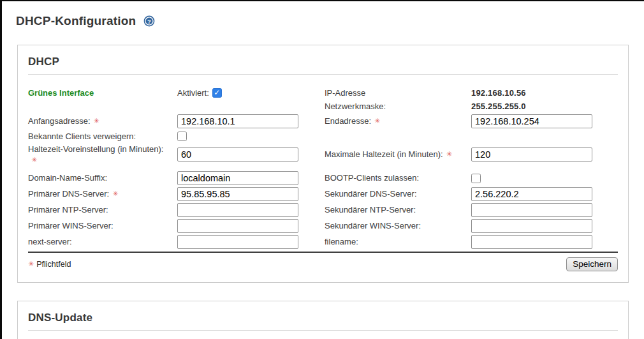  I want to click on secondary-wins-input, so click(532, 226).